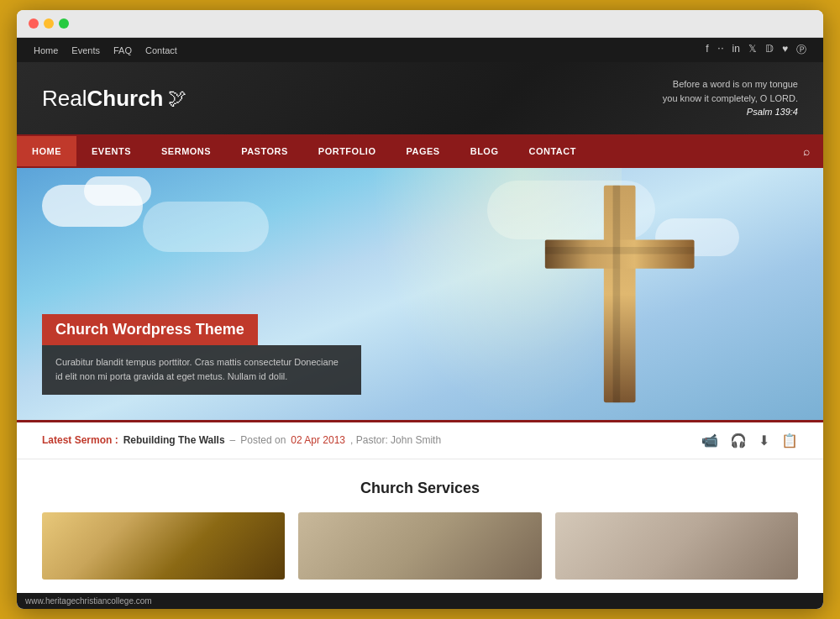 Image resolution: width=840 pixels, height=619 pixels. Describe the element at coordinates (806, 151) in the screenshot. I see `search-button: ⌕` at that location.